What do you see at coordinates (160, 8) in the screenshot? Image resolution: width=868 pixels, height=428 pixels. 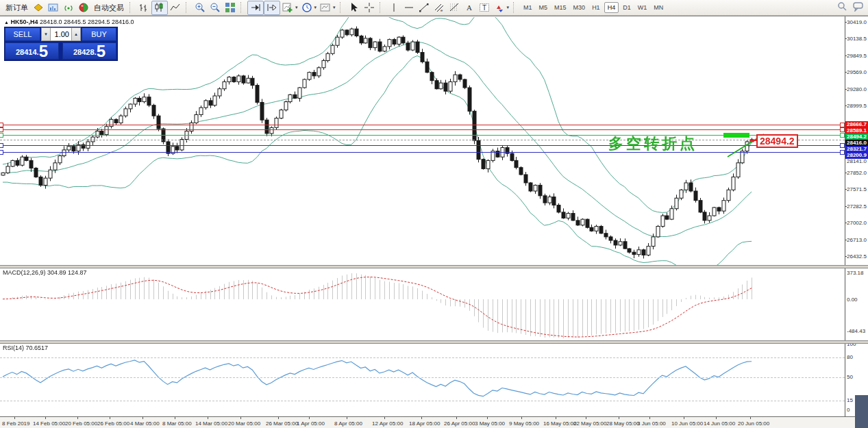 I see `candlestick-chart-icon` at bounding box center [160, 8].